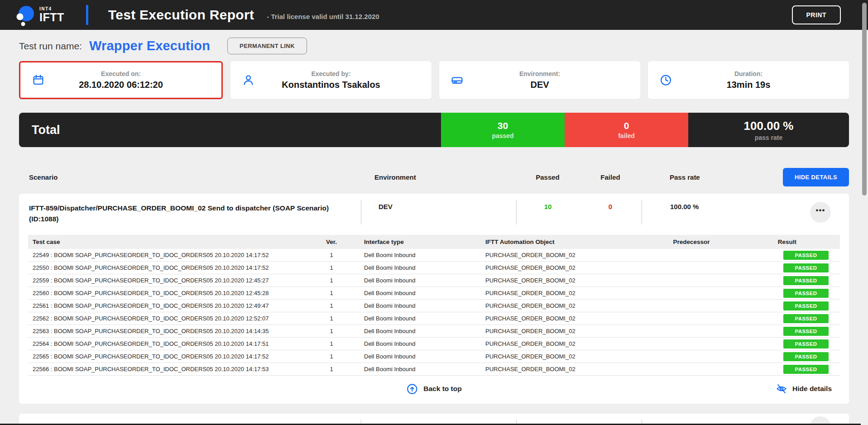 The image size is (868, 425). I want to click on test-case-name: 22561 : BOOMI SOAP_PURCHASEORDER_TO_IDOC…, so click(173, 306).